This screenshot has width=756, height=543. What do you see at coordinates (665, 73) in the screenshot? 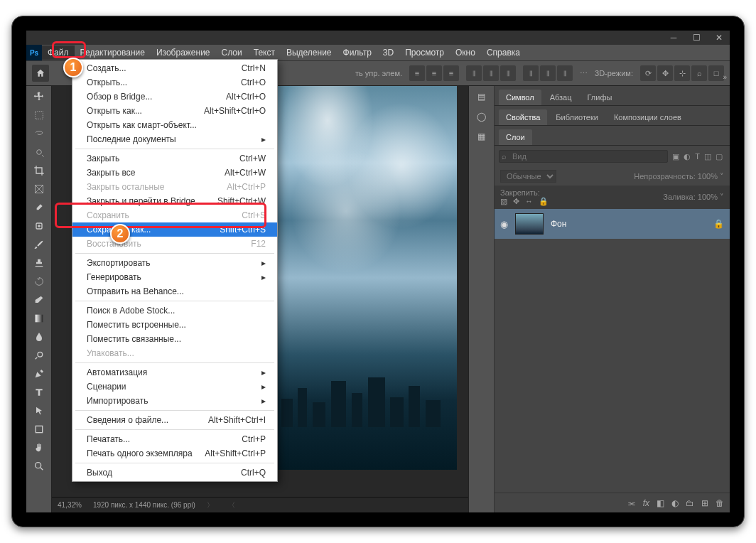
I see `pan-icon: ✥` at bounding box center [665, 73].